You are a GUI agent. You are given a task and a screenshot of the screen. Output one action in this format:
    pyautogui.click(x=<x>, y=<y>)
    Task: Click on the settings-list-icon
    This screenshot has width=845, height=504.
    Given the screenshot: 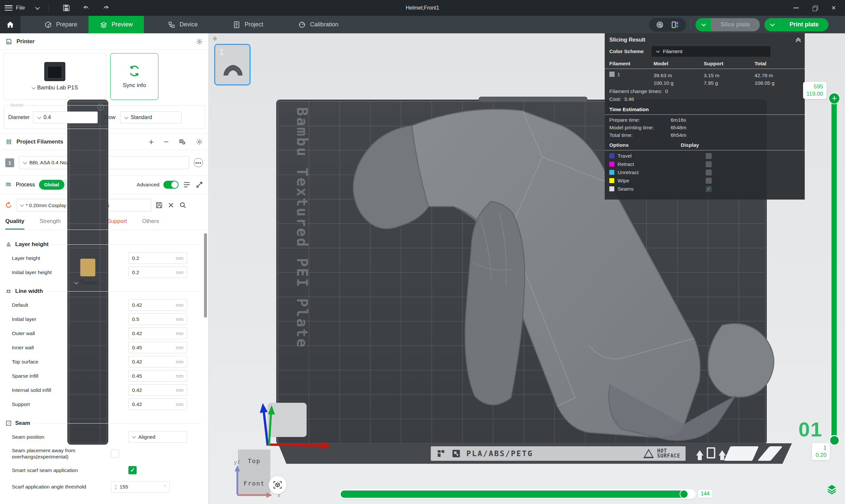 What is the action you would take?
    pyautogui.click(x=187, y=185)
    